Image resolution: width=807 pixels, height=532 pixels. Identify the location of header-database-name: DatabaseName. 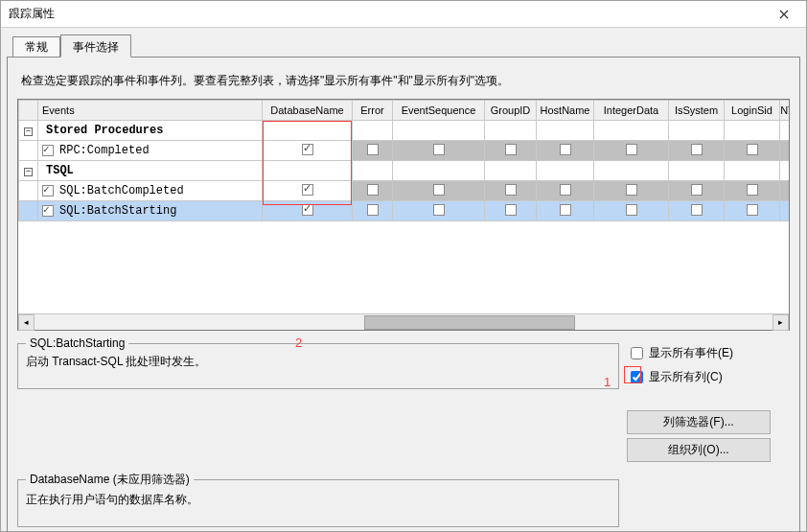
(308, 111).